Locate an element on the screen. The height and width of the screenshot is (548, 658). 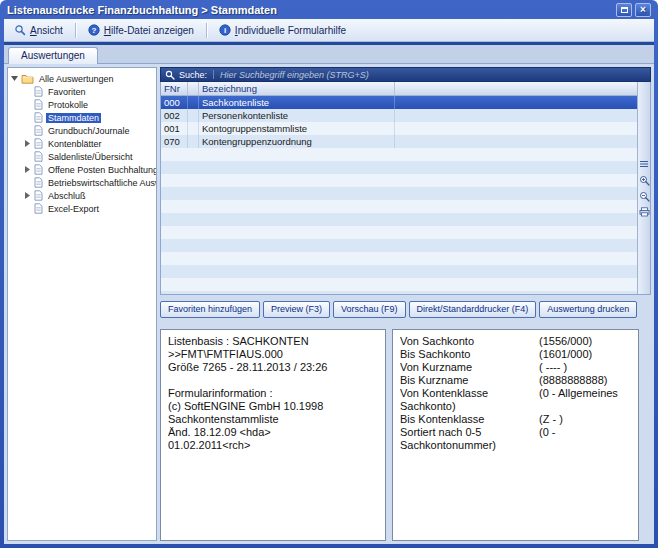
print-icon is located at coordinates (644, 212).